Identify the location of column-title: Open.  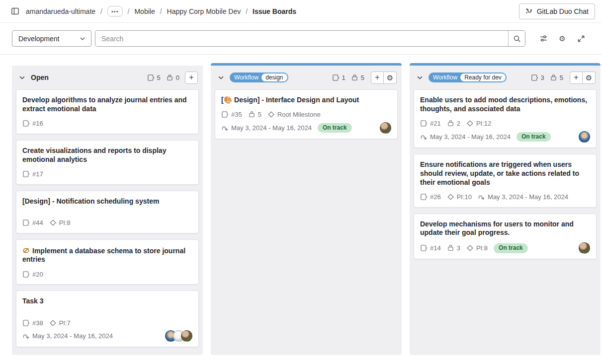
(40, 77).